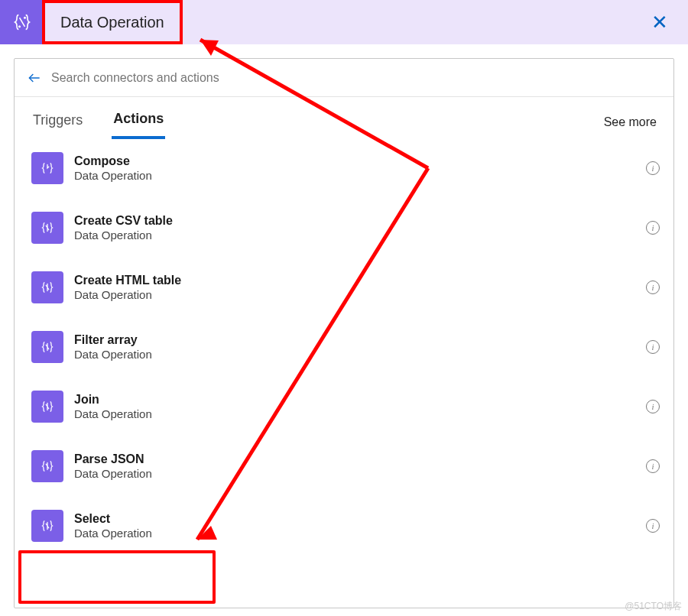  I want to click on action-title: Join, so click(113, 400).